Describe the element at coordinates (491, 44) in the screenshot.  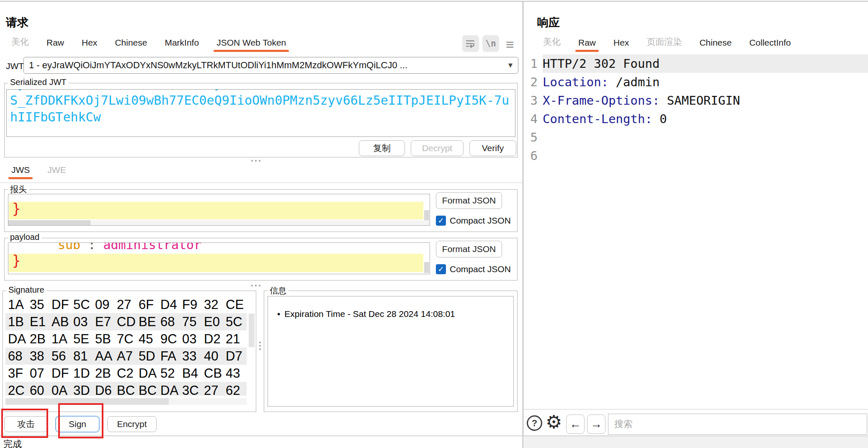
I see `newline-icon: \n` at that location.